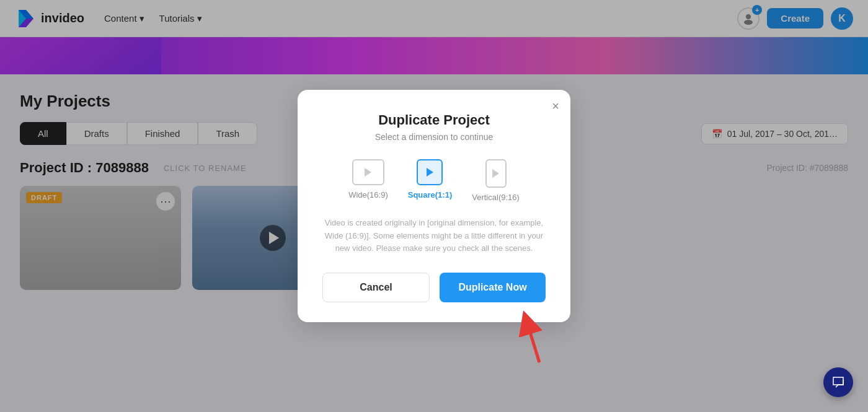  What do you see at coordinates (496, 197) in the screenshot?
I see `vertical-label: Vertical(9:16)` at bounding box center [496, 197].